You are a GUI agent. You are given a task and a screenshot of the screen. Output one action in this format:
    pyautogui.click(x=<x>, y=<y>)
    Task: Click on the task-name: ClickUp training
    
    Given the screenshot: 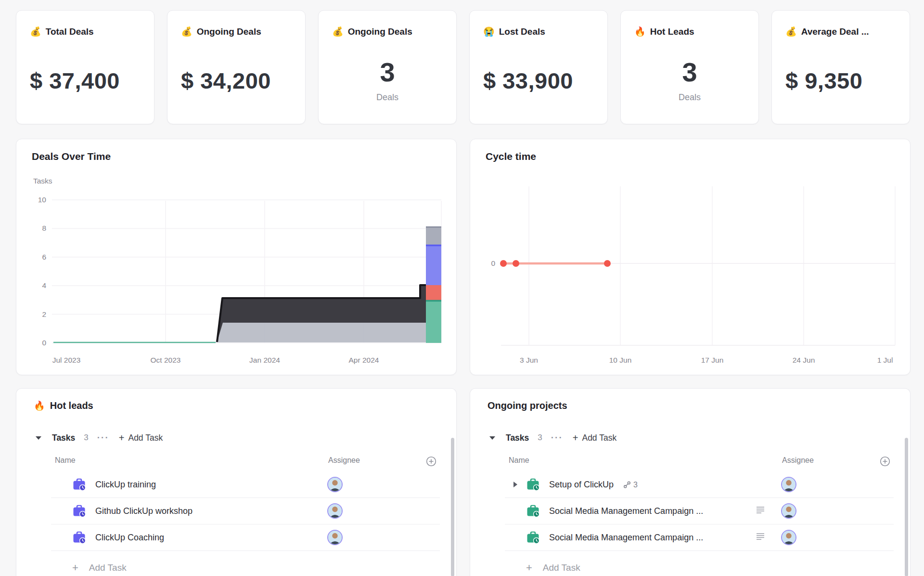 What is the action you would take?
    pyautogui.click(x=126, y=484)
    